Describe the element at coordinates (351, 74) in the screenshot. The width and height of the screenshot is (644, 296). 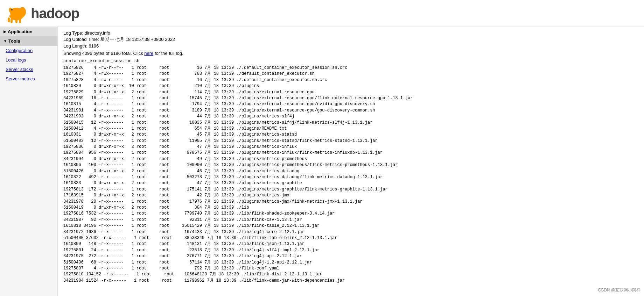
I see `log-line: 19275827 4 -rwx------ 1 root root 703 7月…` at that location.